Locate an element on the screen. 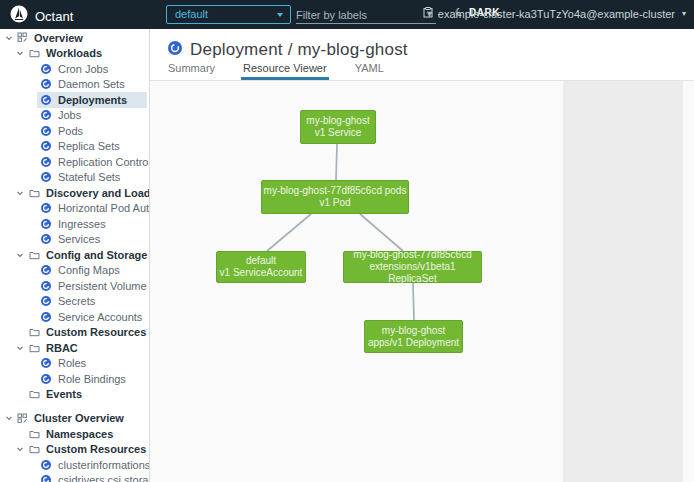 Image resolution: width=694 pixels, height=482 pixels. sidebar-item-label: Daemon Sets is located at coordinates (92, 84).